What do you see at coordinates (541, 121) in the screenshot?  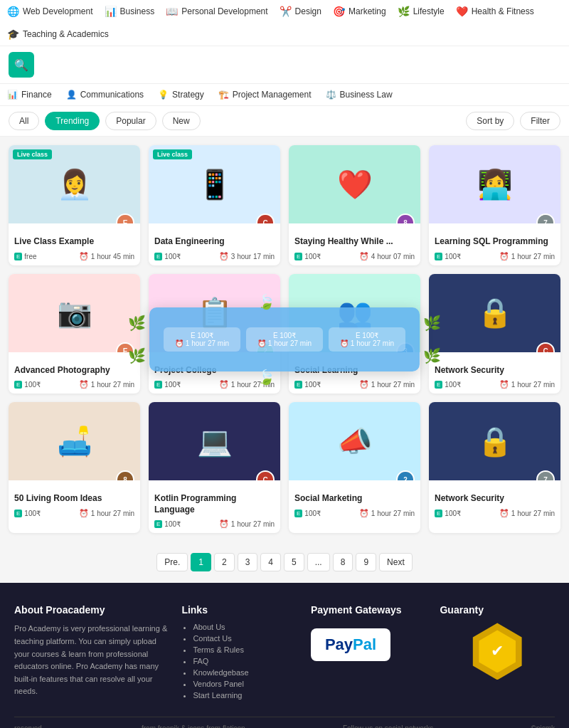 I see `filter-right-btn-filter: Filter` at bounding box center [541, 121].